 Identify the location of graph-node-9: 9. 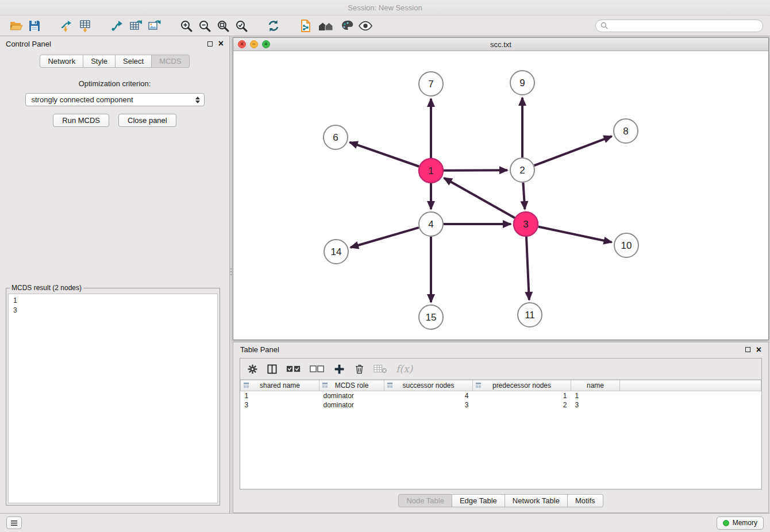
(522, 83).